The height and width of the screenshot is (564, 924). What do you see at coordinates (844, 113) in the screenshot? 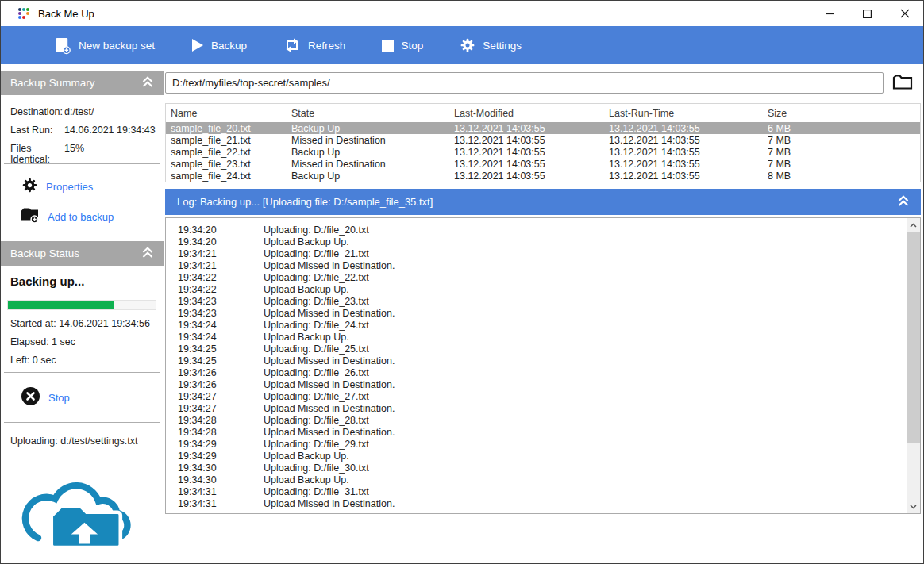
I see `column-header: Size` at bounding box center [844, 113].